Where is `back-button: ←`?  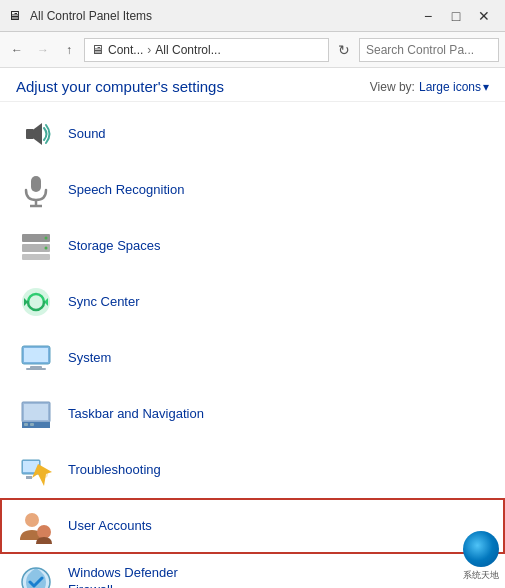
back-button: ← is located at coordinates (17, 50).